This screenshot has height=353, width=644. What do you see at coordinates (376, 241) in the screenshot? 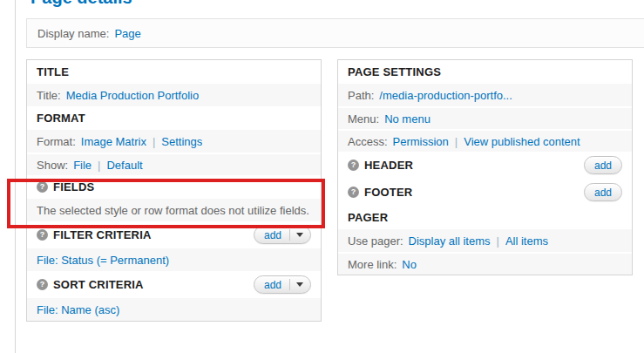
I see `item-label: Use pager:` at bounding box center [376, 241].